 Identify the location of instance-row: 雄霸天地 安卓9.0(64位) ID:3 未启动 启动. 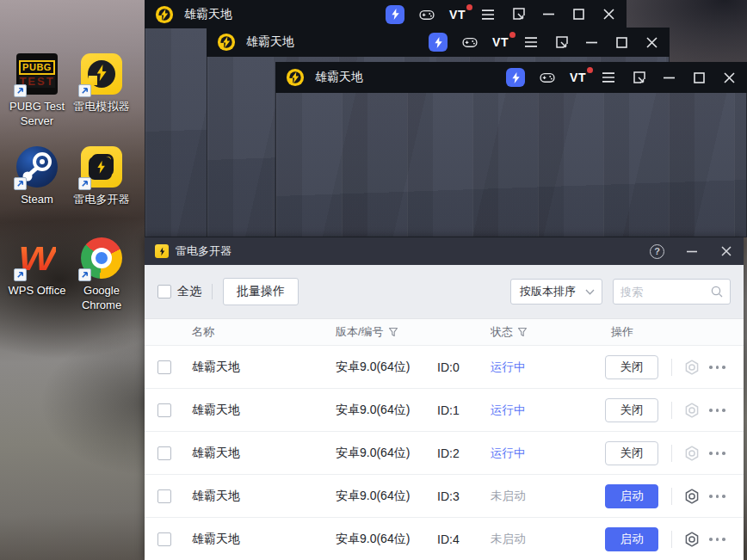
(444, 496).